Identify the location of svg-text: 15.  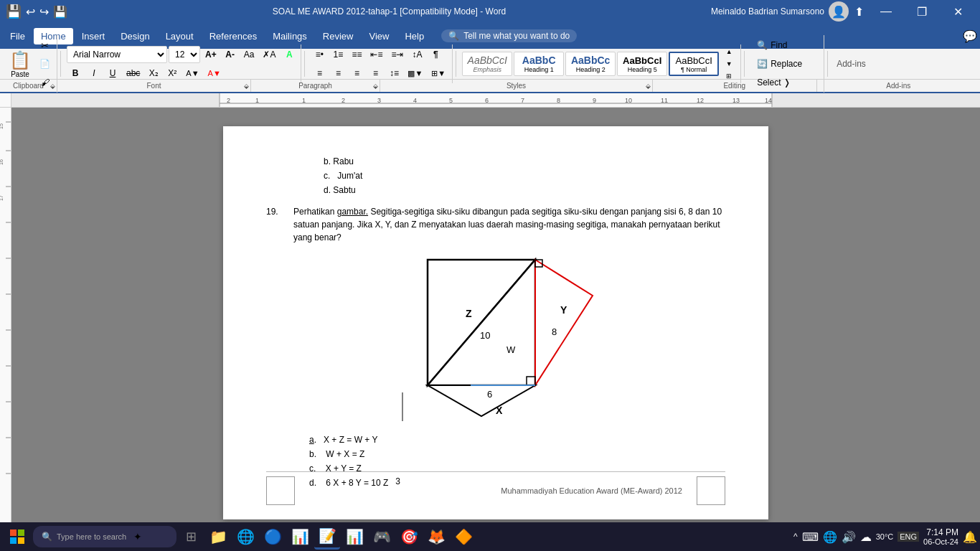
(1, 126).